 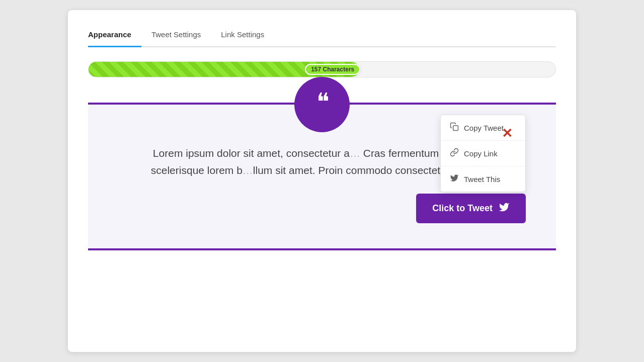 What do you see at coordinates (333, 69) in the screenshot?
I see `character-count: 157 Characters` at bounding box center [333, 69].